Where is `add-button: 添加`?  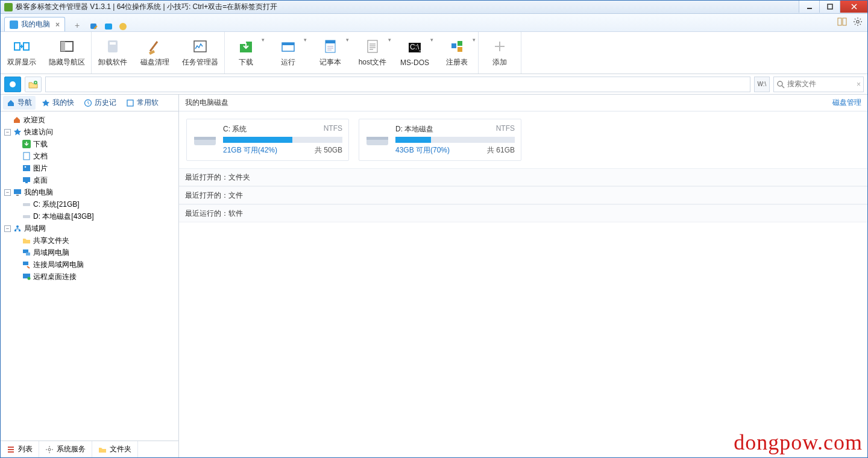 add-button: 添加 is located at coordinates (500, 53).